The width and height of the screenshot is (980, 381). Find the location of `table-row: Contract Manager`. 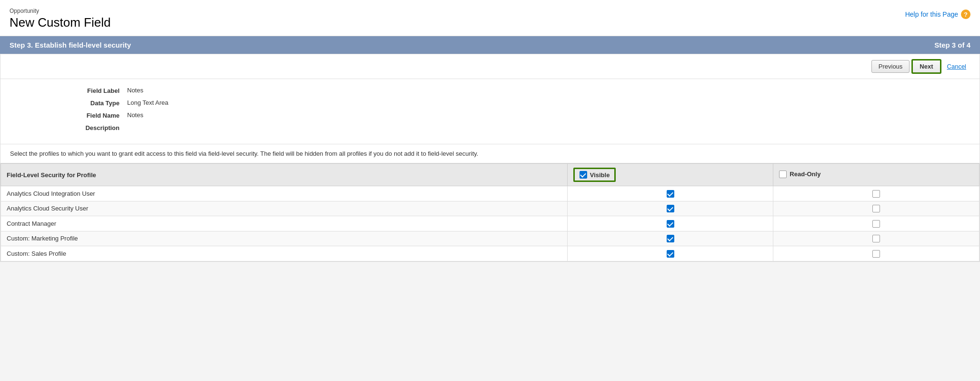

table-row: Contract Manager is located at coordinates (490, 224).